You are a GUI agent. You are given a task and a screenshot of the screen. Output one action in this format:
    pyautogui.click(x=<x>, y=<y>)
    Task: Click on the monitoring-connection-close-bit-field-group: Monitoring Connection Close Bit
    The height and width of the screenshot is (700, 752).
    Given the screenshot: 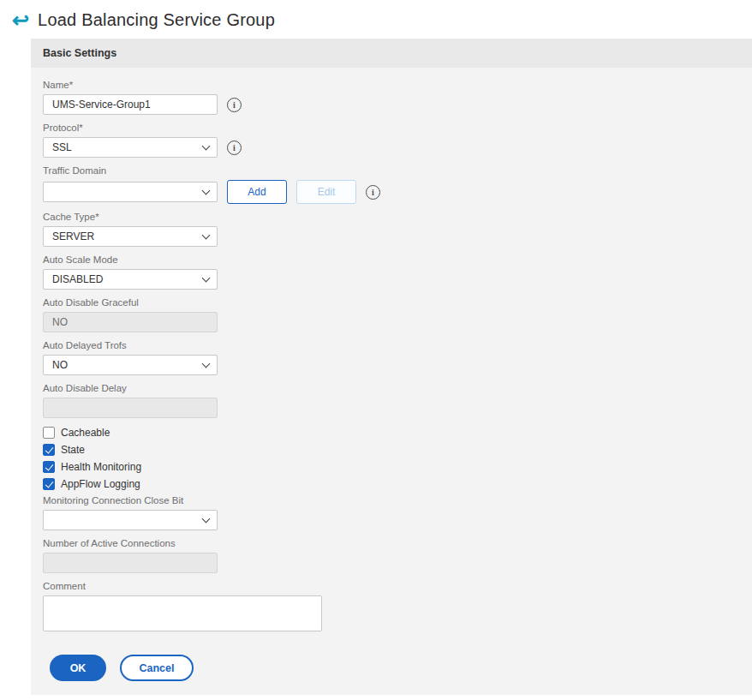 What is the action you would take?
    pyautogui.click(x=391, y=512)
    